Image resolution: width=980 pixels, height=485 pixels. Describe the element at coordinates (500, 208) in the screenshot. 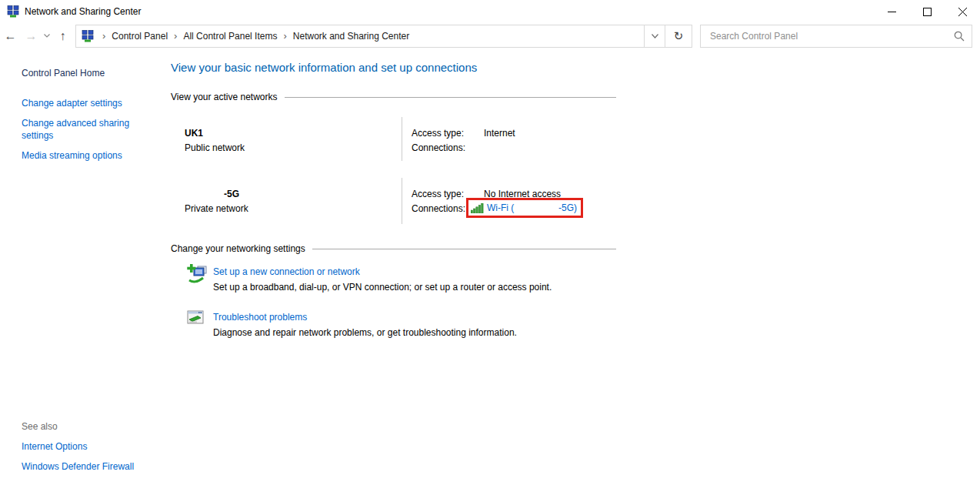

I see `wifi-connection-link: Wi-Fi (` at that location.